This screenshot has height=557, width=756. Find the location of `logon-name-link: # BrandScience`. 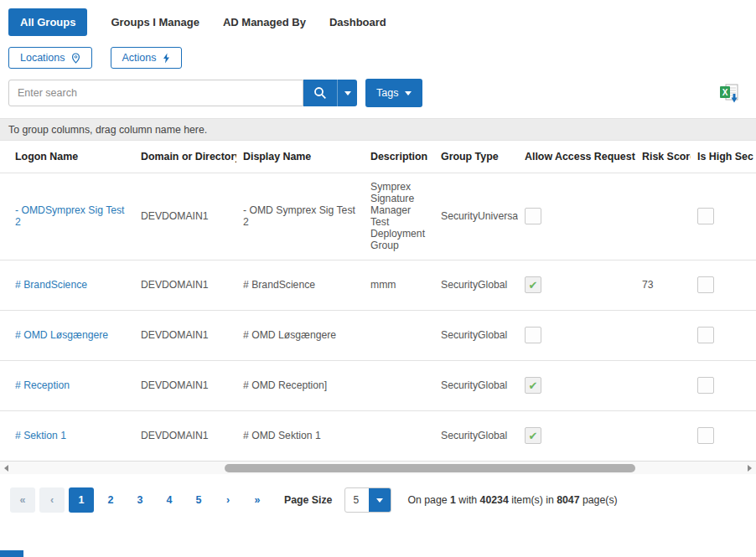

logon-name-link: # BrandScience is located at coordinates (67, 285).